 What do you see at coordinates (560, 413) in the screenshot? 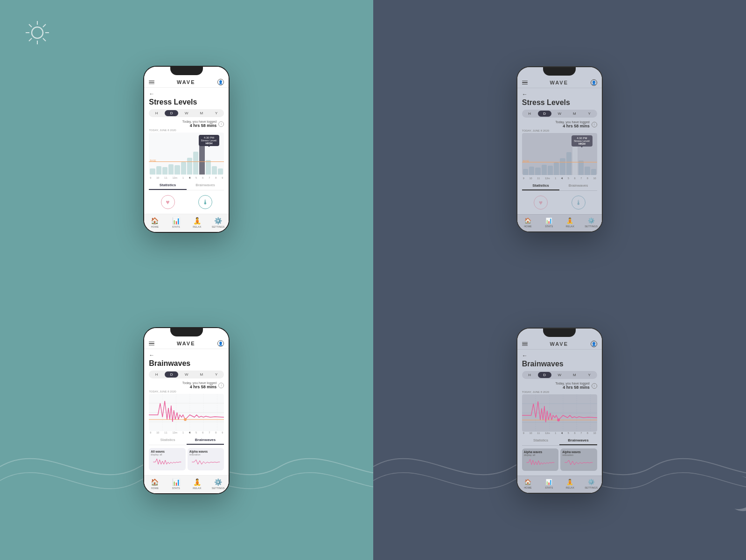
I see `phone-content-brain-dark: ← Brainwaves H D W M Y Today, you have l…` at bounding box center [560, 413].